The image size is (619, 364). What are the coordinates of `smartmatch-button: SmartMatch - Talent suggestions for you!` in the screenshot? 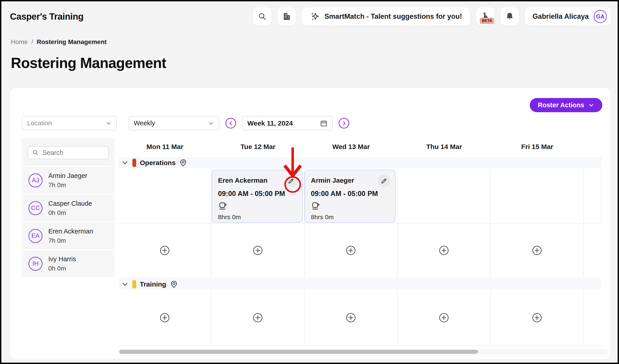 It's located at (386, 16).